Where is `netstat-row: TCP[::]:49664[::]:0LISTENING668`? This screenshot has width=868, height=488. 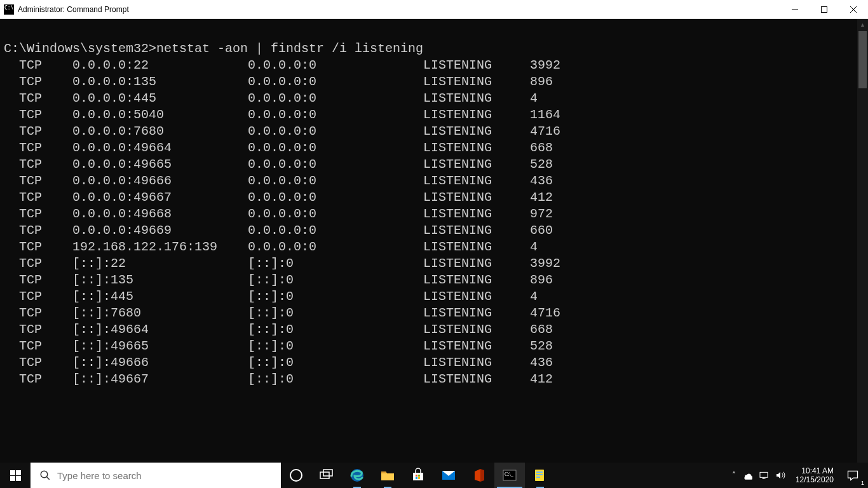 netstat-row: TCP[::]:49664[::]:0LISTENING668 is located at coordinates (430, 330).